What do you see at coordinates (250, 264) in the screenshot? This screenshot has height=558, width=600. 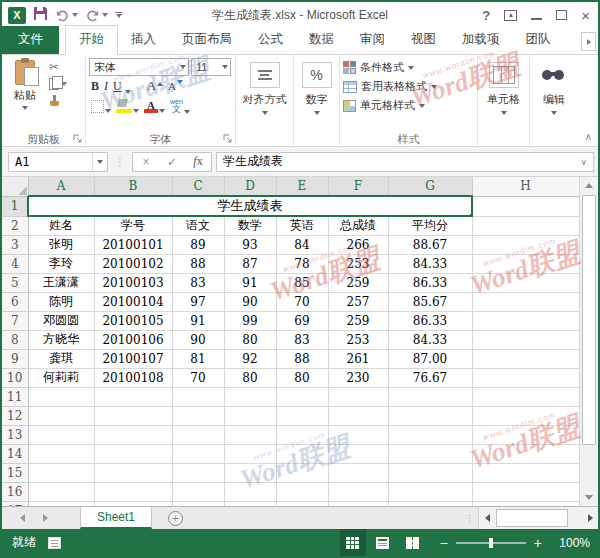 I see `cell: 87` at bounding box center [250, 264].